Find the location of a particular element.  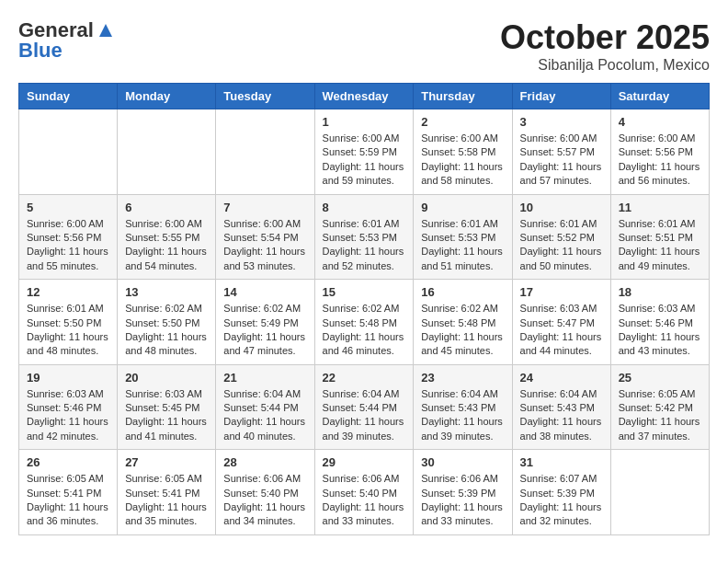

day-cell: 23Sunrise: 6:04 AM Sunset: 5:43 PM Dayli… is located at coordinates (463, 407).